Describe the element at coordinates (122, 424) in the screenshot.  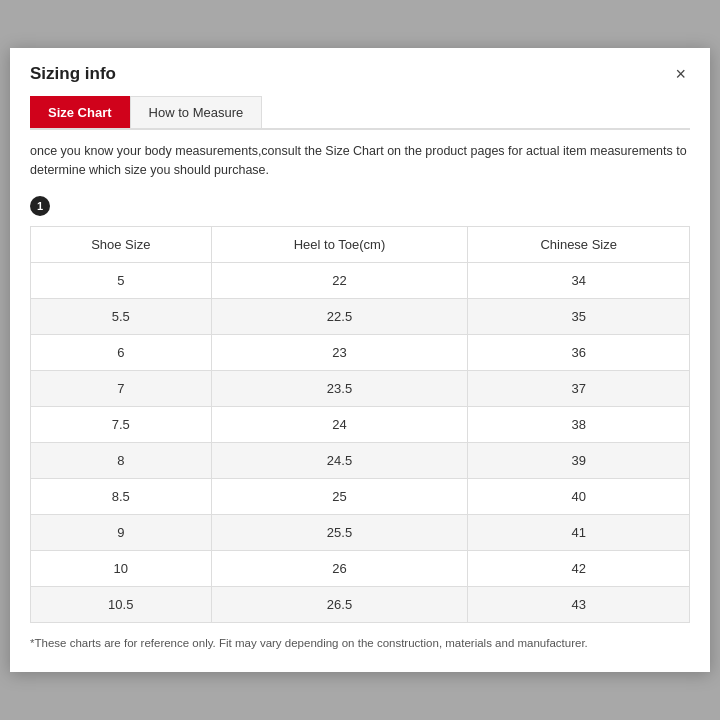
I see `table-cell: 7.5` at that location.